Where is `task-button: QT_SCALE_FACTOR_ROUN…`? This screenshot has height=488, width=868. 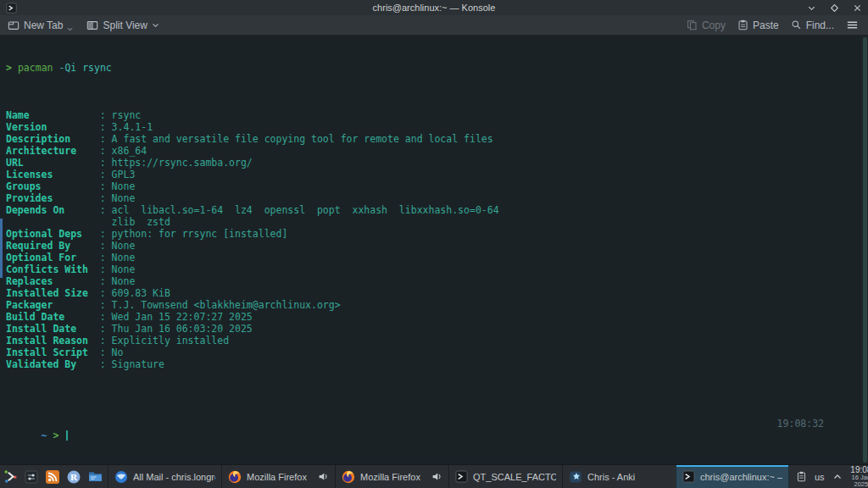 task-button: QT_SCALE_FACTOR_ROUN… is located at coordinates (505, 476).